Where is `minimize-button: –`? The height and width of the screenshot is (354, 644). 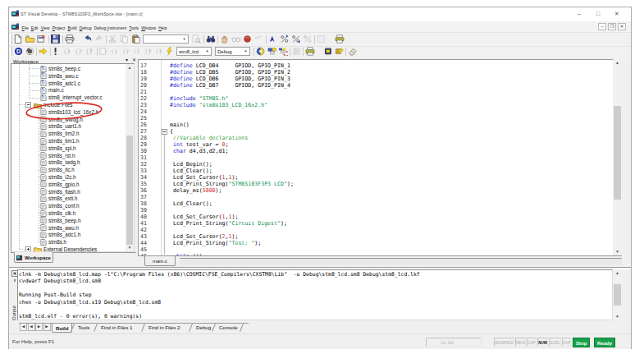 minimize-button: – is located at coordinates (579, 14).